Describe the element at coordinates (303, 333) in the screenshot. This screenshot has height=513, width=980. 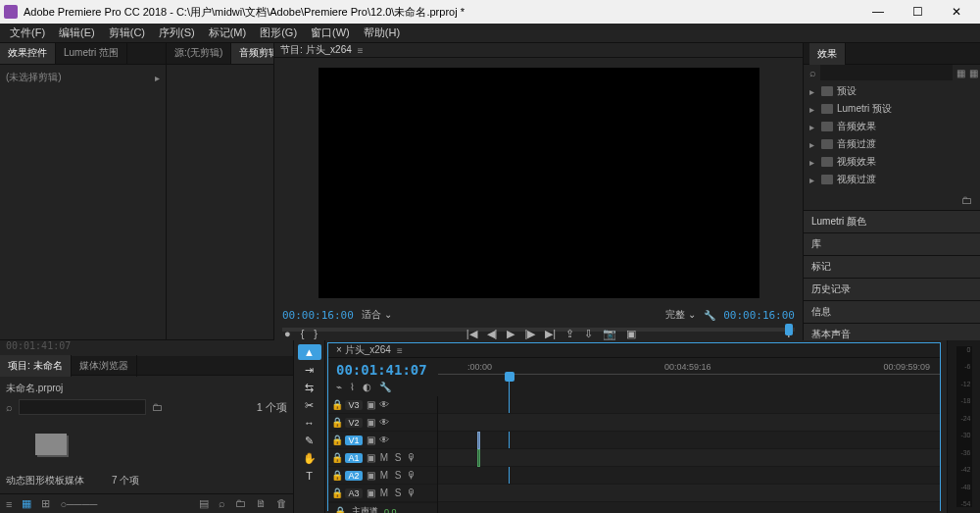
I see `mark-in-button: {` at that location.